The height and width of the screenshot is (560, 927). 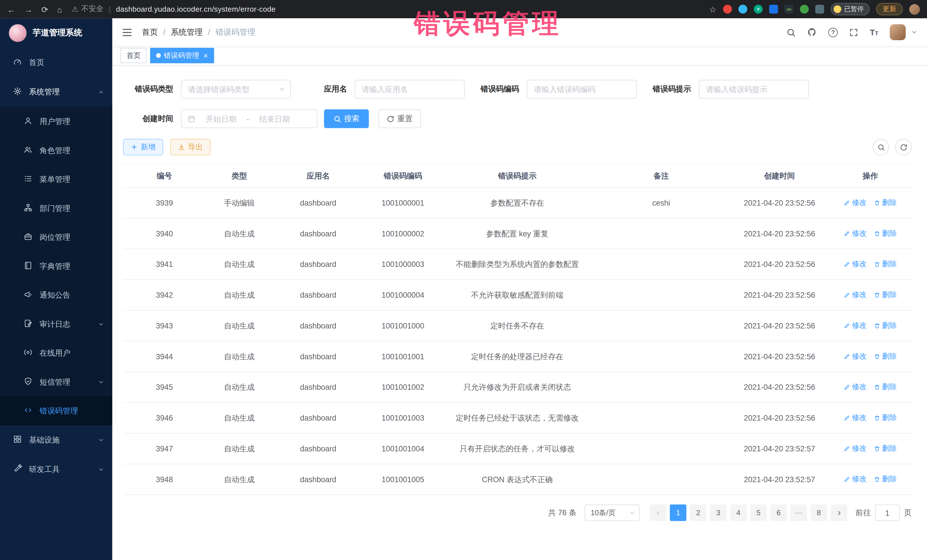 What do you see at coordinates (275, 119) in the screenshot?
I see `end-date-input` at bounding box center [275, 119].